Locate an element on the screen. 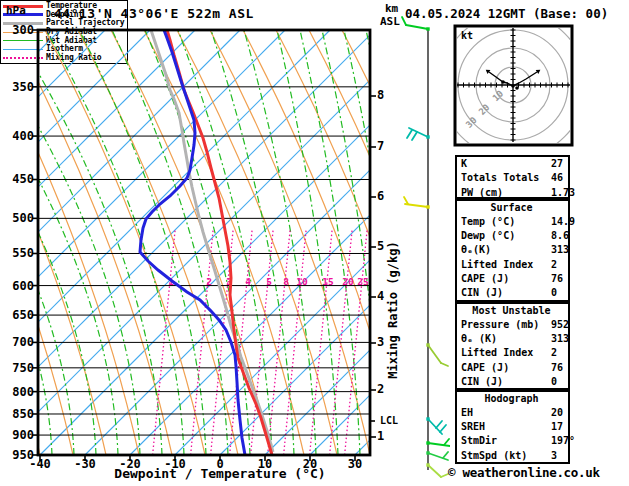 This screenshot has width=629, height=486. table-value: 76 is located at coordinates (557, 368).